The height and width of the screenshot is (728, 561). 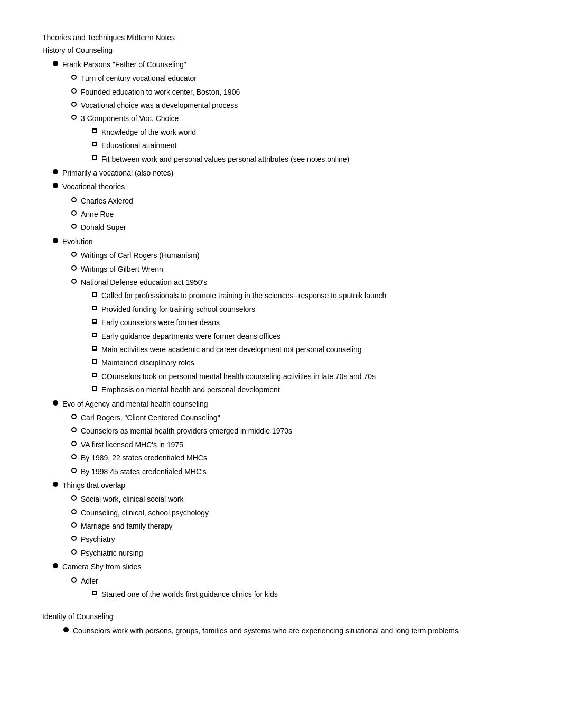 What do you see at coordinates (286, 567) in the screenshot?
I see `list-item: Camera Shy from slides` at bounding box center [286, 567].